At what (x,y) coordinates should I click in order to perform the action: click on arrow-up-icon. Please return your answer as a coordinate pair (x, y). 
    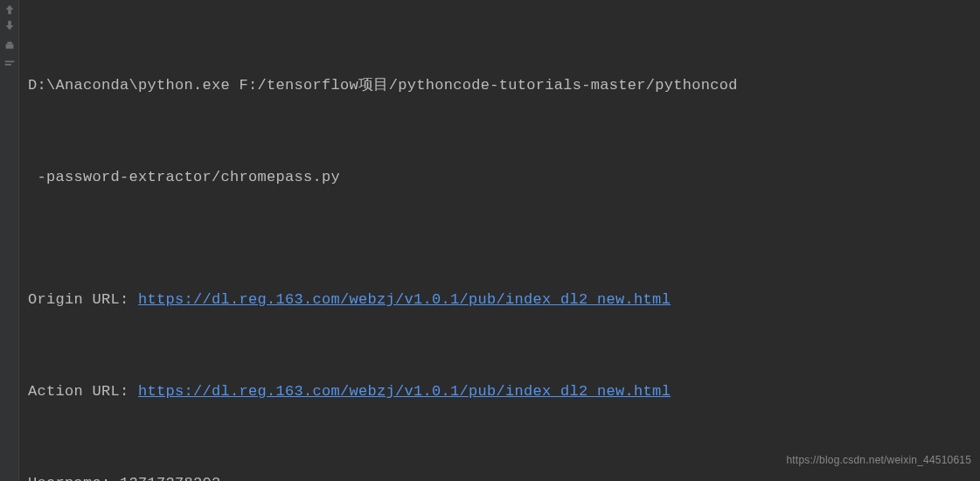
    Looking at the image, I should click on (10, 10).